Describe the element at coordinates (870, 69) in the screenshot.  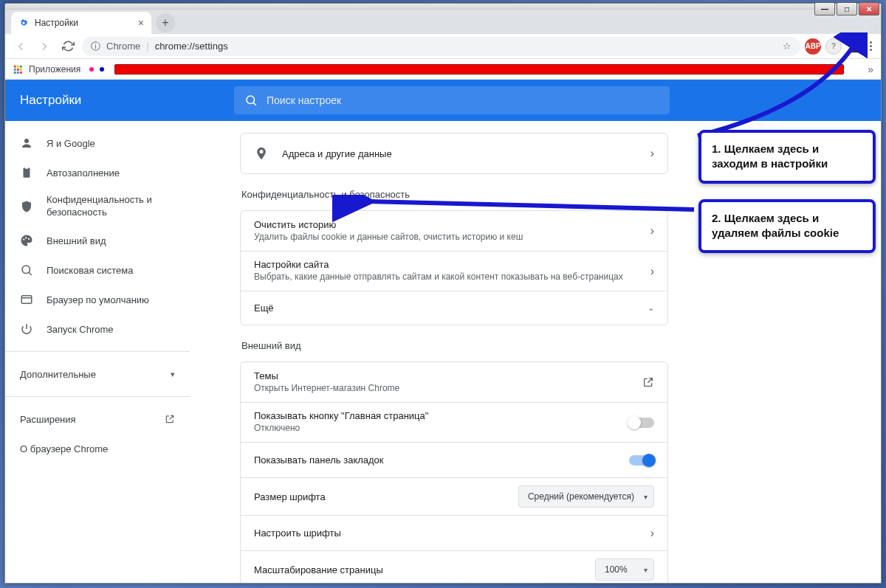
I see `bookmarks-overflow-icon: »` at that location.